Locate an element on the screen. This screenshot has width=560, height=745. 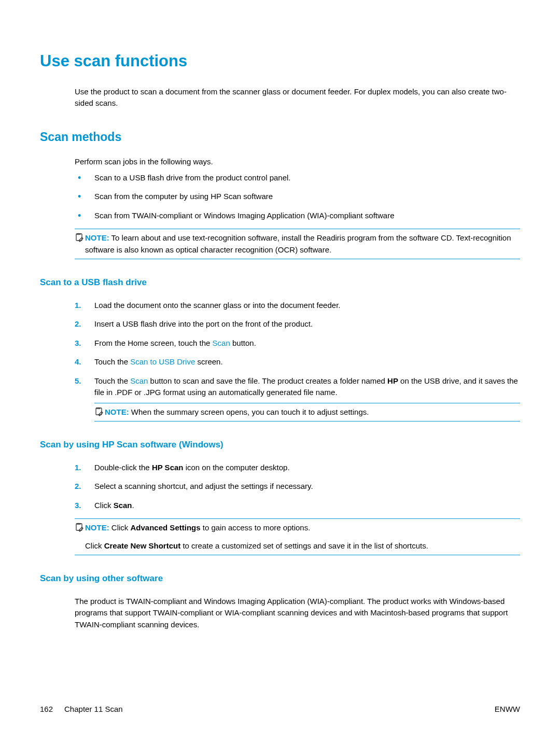
footer-right: ENWW is located at coordinates (507, 709).